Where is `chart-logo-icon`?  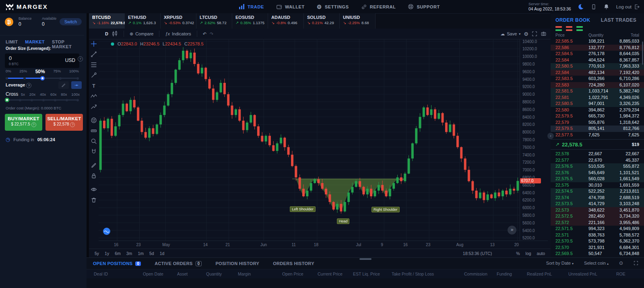 chart-logo-icon is located at coordinates (107, 231).